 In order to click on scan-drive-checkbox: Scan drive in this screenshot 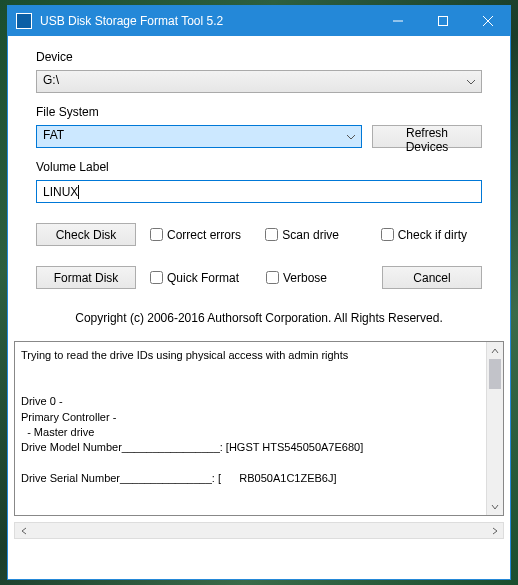, I will do `click(316, 235)`.